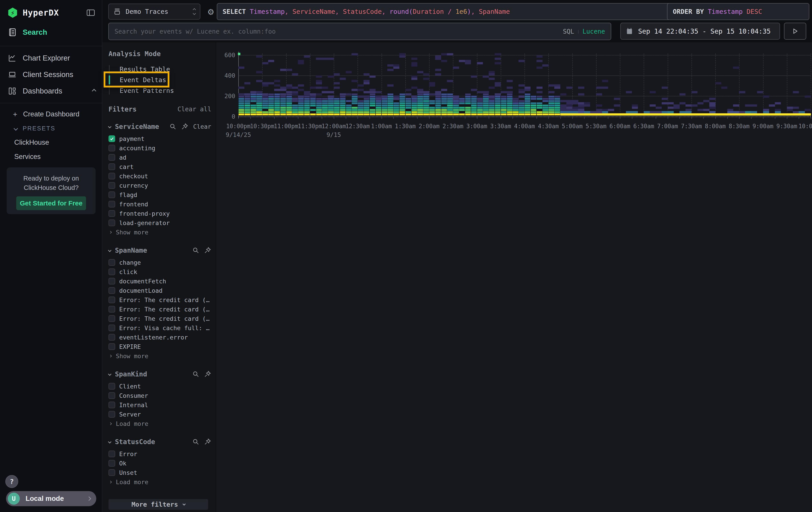 The width and height of the screenshot is (812, 512). What do you see at coordinates (91, 13) in the screenshot?
I see `collapse-sidebar-icon` at bounding box center [91, 13].